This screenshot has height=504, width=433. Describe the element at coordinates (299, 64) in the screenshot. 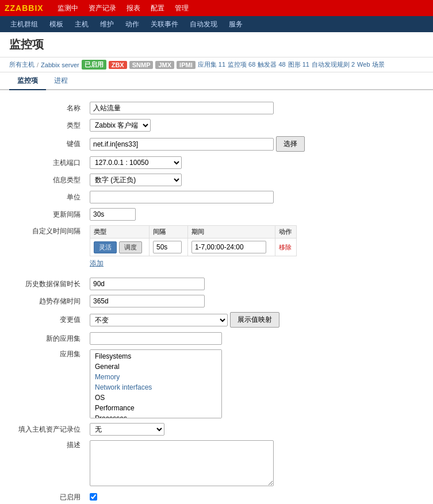

I see `breadcrumb-chart: 图形 11` at that location.